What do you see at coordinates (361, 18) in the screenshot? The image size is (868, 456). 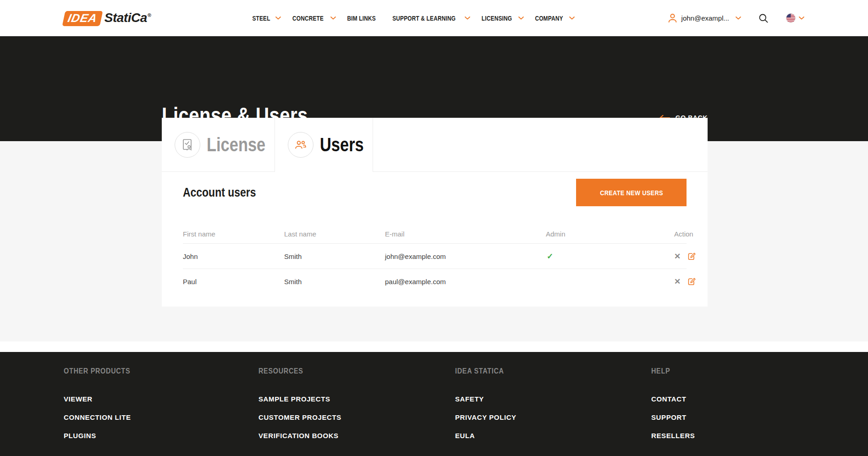 I see `nav-item-bim-links: BIM LINKS` at bounding box center [361, 18].